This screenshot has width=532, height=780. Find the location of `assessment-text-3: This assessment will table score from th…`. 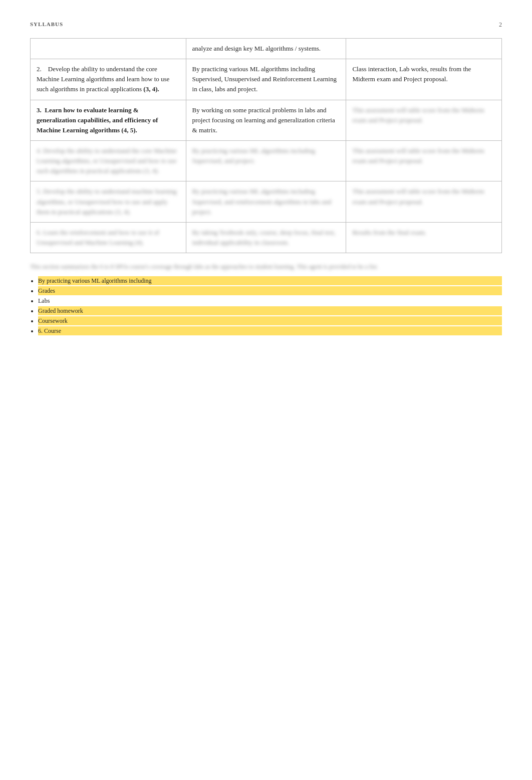

assessment-text-3: This assessment will table score from th… is located at coordinates (418, 115).